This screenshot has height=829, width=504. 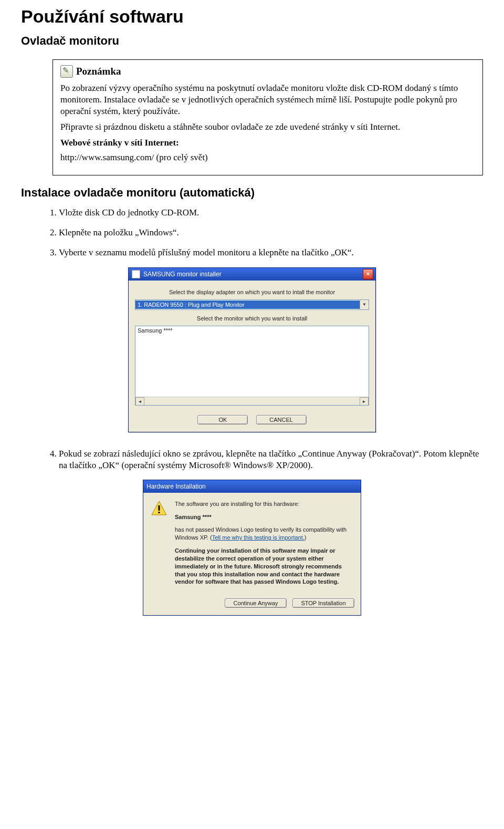 I want to click on steps-list-continued: Pokud se zobrazí následující okno se zpr…, so click(x=264, y=460).